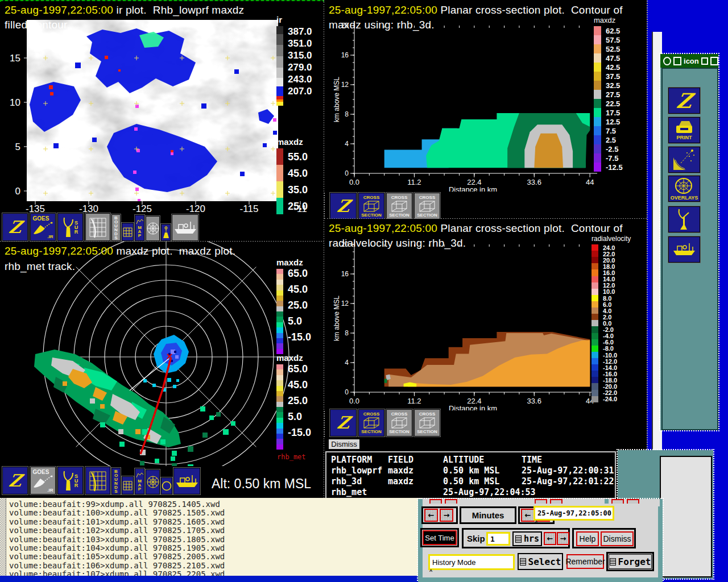 The image size is (728, 582). I want to click on terminal-line: volume:beaufait:103>xdump.all 970825.180…, so click(117, 540).